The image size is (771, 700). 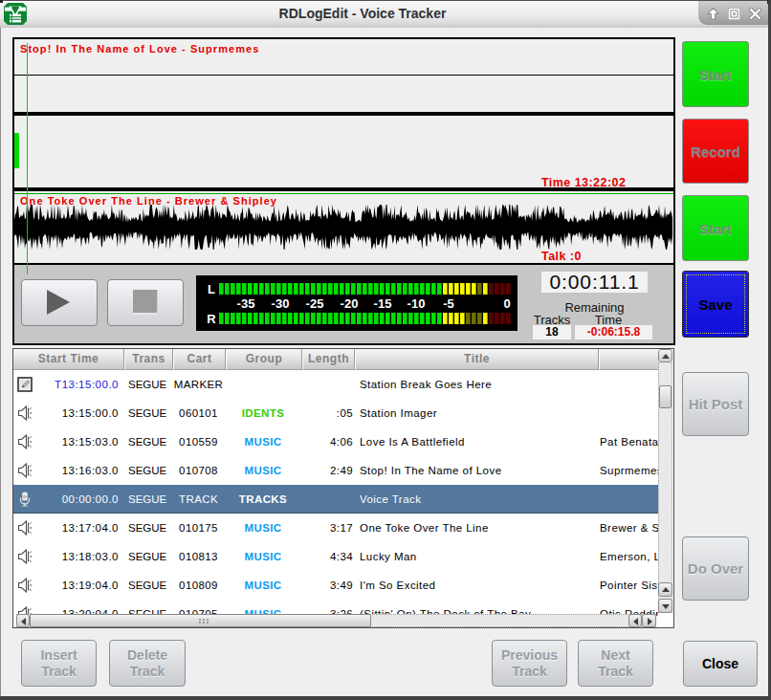 I want to click on svg-text: -25, so click(x=316, y=304).